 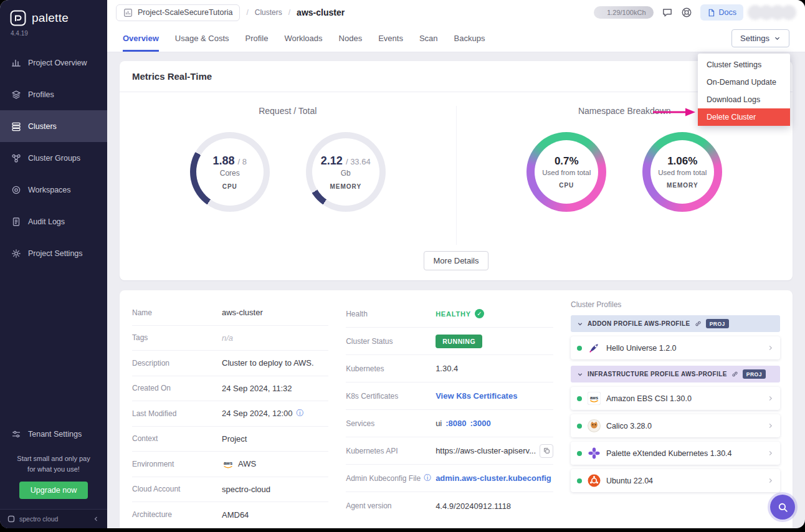 What do you see at coordinates (230, 172) in the screenshot?
I see `cpu-request-gauge: 1.88 / 8 Cores CPU` at bounding box center [230, 172].